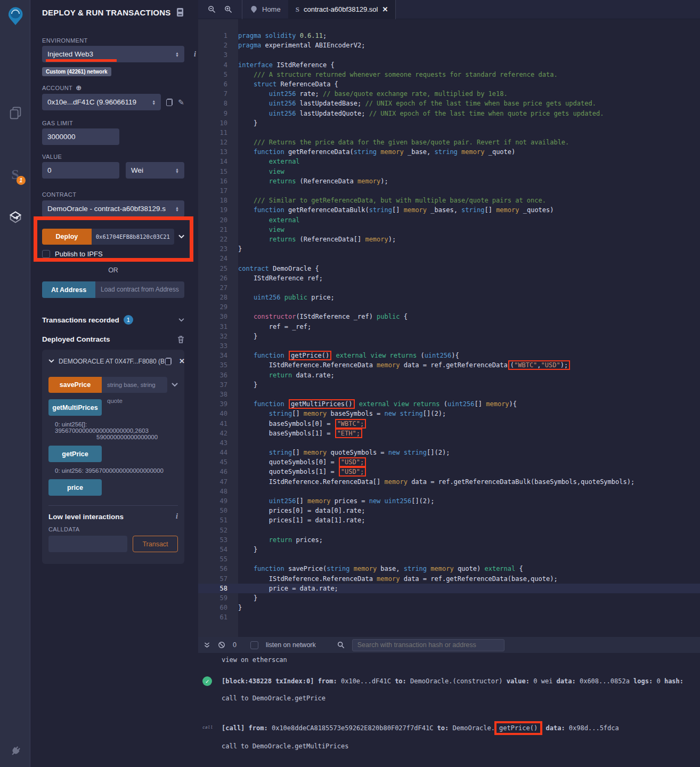 This screenshot has width=700, height=767. I want to click on code-line: 21 view, so click(449, 230).